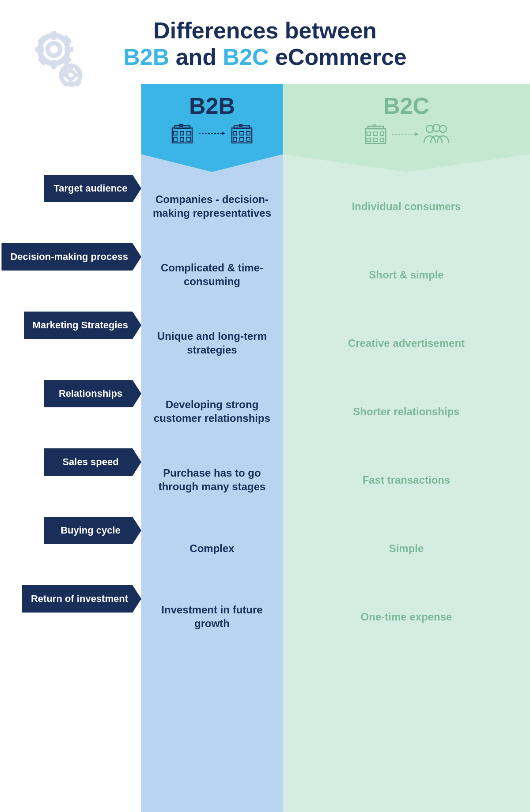 This screenshot has height=812, width=530. I want to click on b2b-row-5: Purchase has to go through many stages, so click(212, 480).